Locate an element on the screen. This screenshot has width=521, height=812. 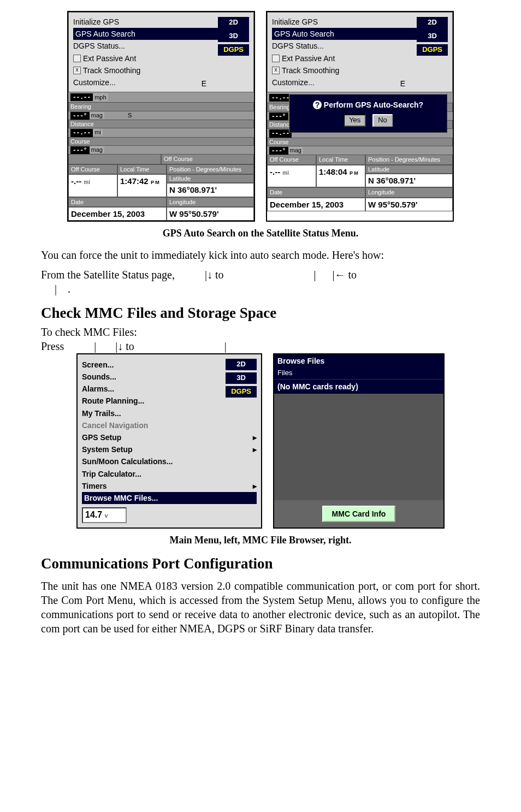
checkbox-track: x is located at coordinates (77, 70).